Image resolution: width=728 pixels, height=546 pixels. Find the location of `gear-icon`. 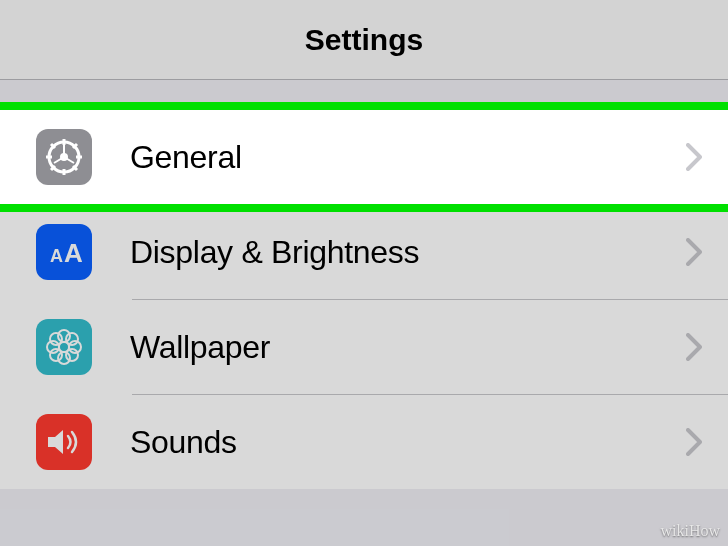

gear-icon is located at coordinates (64, 157).